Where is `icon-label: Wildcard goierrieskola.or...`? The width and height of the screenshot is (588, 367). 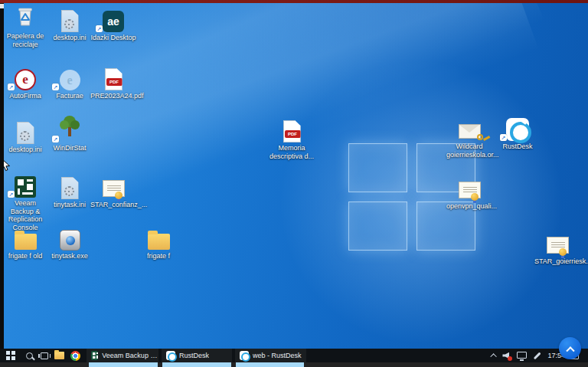 icon-label: Wildcard goierrieskola.or... is located at coordinates (469, 150).